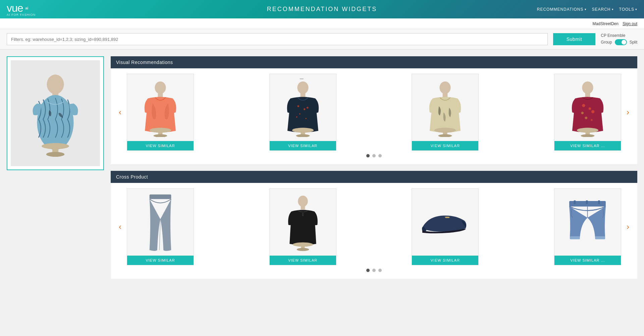 The height and width of the screenshot is (336, 644). Describe the element at coordinates (613, 36) in the screenshot. I see `toggle-cp-ensemble-label: CP Ensemble` at that location.